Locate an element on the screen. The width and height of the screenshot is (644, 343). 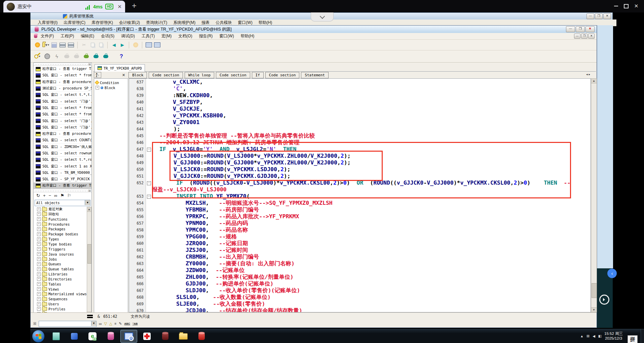
code-line: 653−INSERT INTO YF_YPMXZ0( is located at coordinates (360, 196).